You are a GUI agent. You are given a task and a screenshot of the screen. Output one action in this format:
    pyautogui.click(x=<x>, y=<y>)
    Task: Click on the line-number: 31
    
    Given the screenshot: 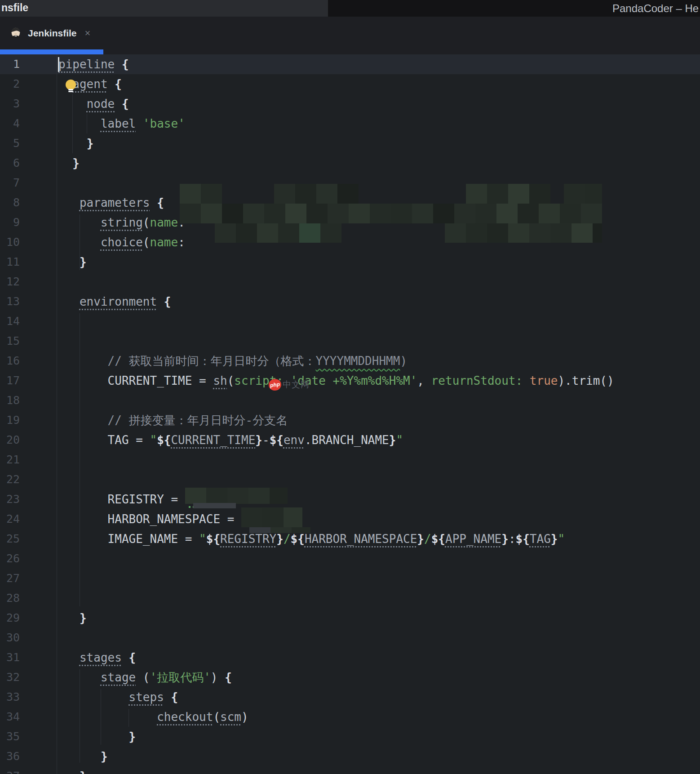 What is the action you would take?
    pyautogui.click(x=10, y=658)
    